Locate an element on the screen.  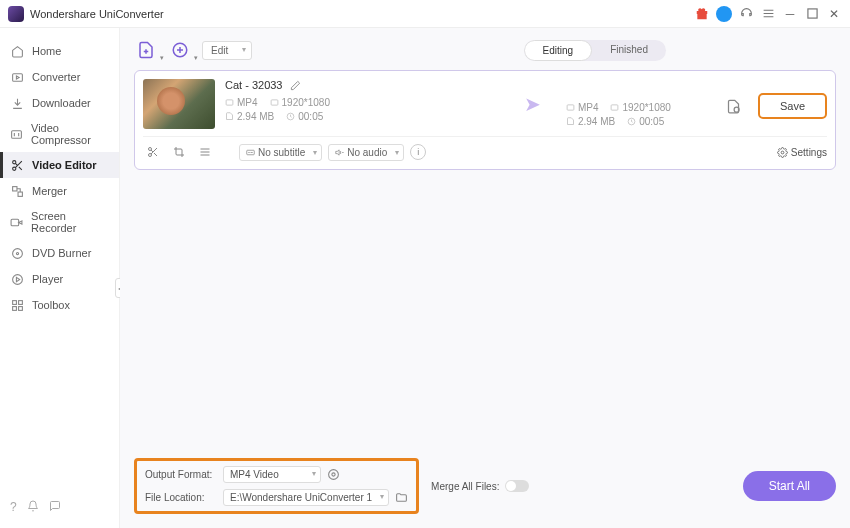
edit-dropdown: Edit is located at coordinates (227, 50).